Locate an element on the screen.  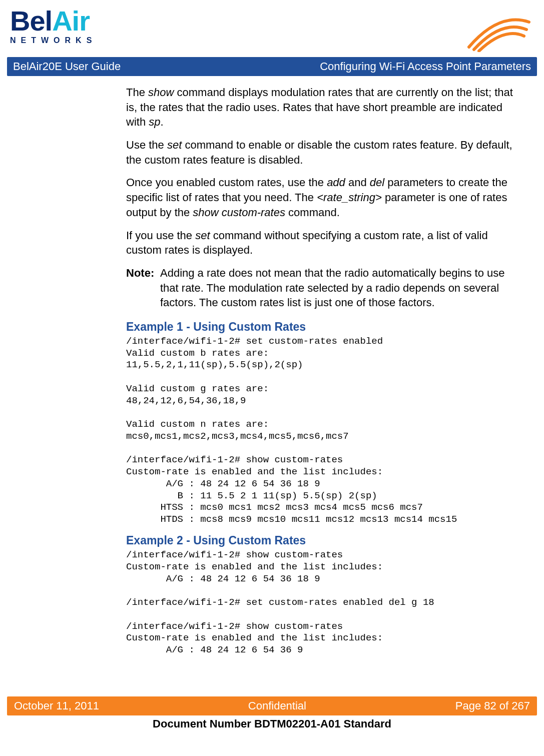
note-label: Note: is located at coordinates (143, 288).